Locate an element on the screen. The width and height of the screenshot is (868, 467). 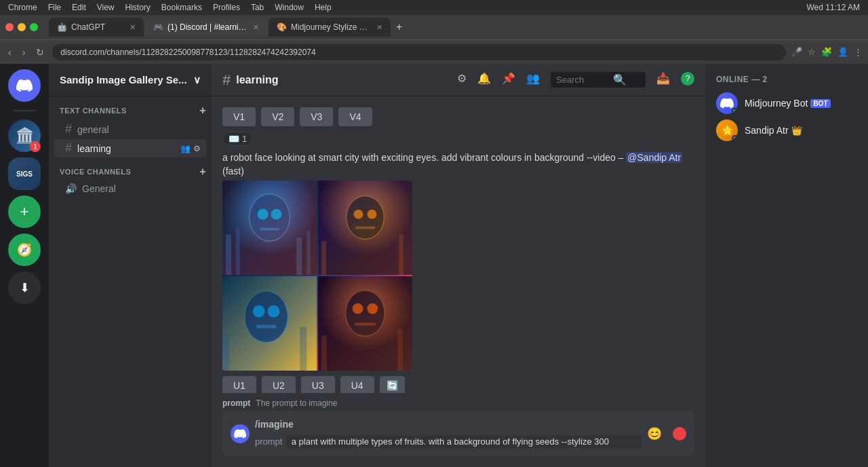
channel-learning: # learning 👥 ⚙ is located at coordinates (130, 148).